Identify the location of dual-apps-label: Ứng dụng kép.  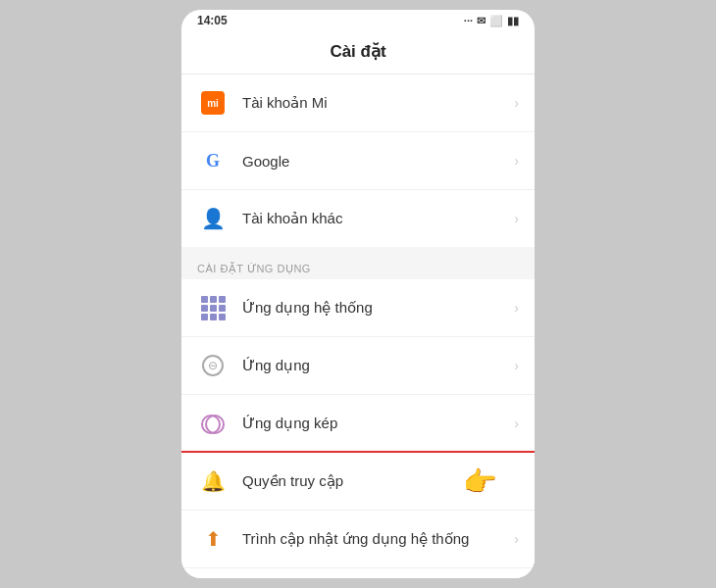
(379, 423).